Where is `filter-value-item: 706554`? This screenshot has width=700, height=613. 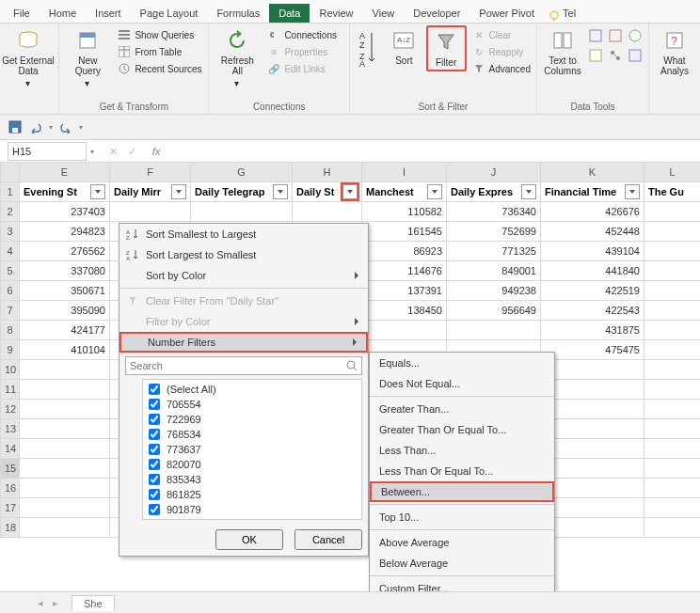
filter-value-item: 706554 is located at coordinates (252, 404).